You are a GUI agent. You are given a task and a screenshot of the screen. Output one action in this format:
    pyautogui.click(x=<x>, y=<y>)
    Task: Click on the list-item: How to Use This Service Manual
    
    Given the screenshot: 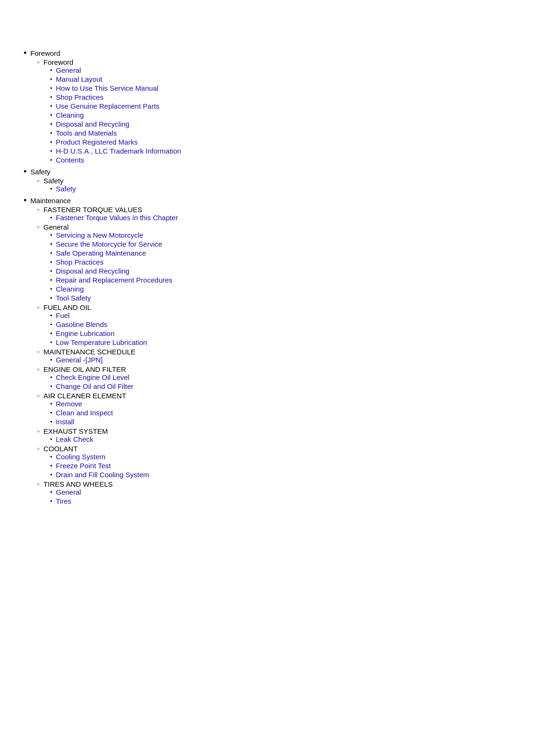 What is the action you would take?
    pyautogui.click(x=280, y=88)
    